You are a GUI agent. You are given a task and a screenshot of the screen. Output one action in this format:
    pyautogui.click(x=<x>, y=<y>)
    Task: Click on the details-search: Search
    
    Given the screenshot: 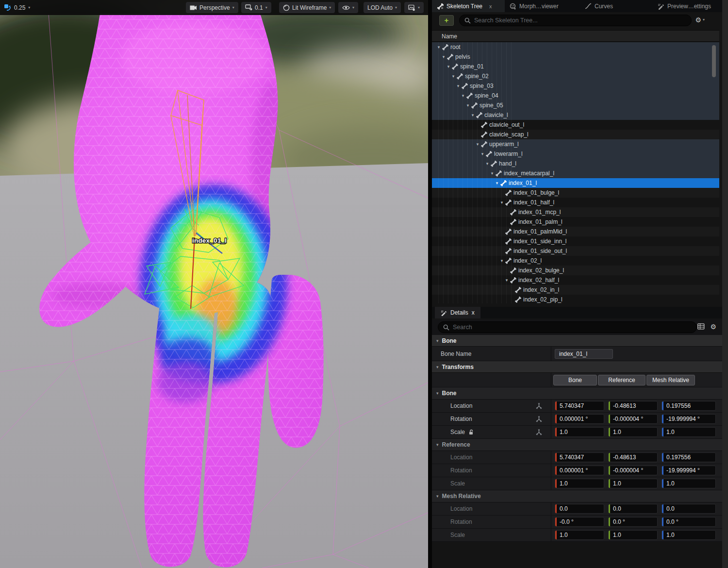 What is the action you would take?
    pyautogui.click(x=567, y=327)
    